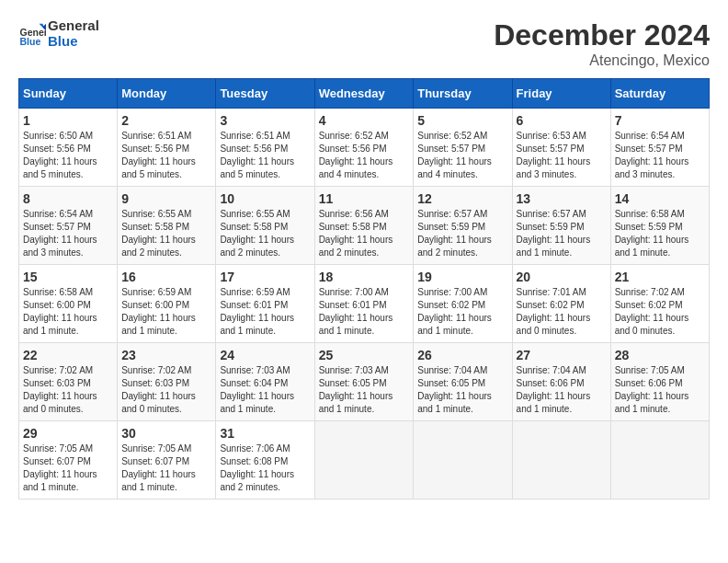 This screenshot has width=728, height=563. What do you see at coordinates (364, 147) in the screenshot?
I see `calendar-week-row: 1Sunrise: 6:50 AM Sunset: 5:56 PM Daylig…` at bounding box center [364, 147].